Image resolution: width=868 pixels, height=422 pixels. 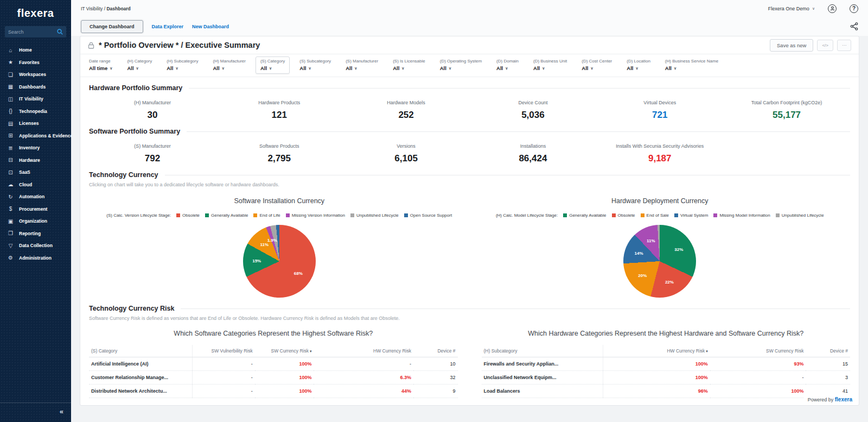 What do you see at coordinates (101, 61) in the screenshot?
I see `filter-label: Date range` at bounding box center [101, 61].